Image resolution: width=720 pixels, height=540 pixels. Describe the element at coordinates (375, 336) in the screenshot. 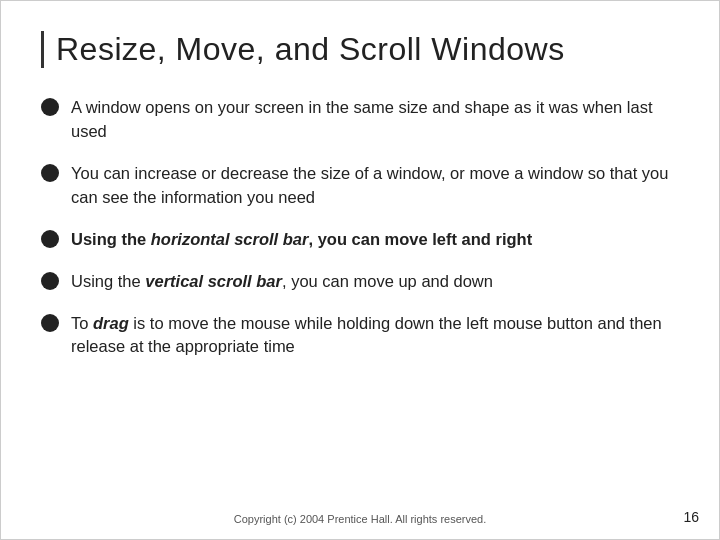

I see `item-text-5: To drag is to move the mouse while holdi…` at that location.